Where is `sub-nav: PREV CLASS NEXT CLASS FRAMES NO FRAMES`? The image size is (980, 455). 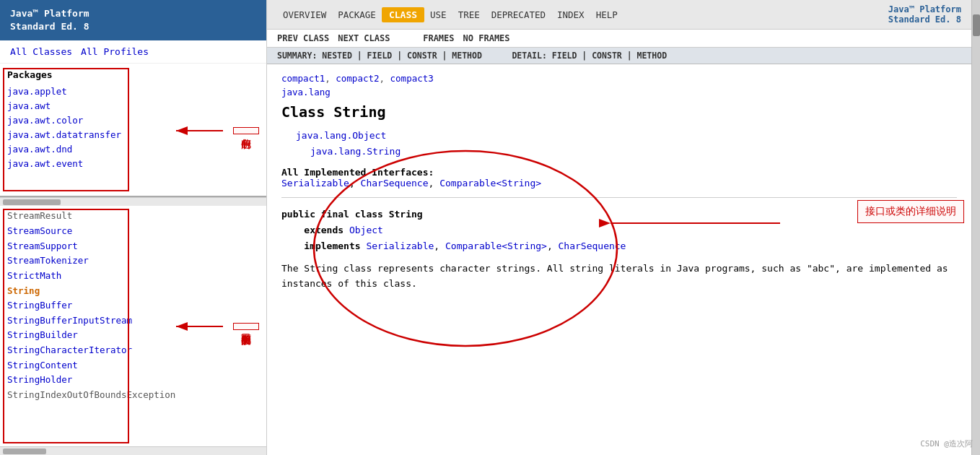
sub-nav: PREV CLASS NEXT CLASS FRAMES NO FRAMES is located at coordinates (619, 39).